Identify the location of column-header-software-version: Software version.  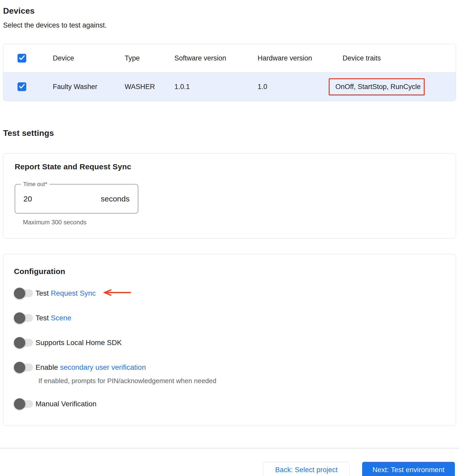
(216, 58).